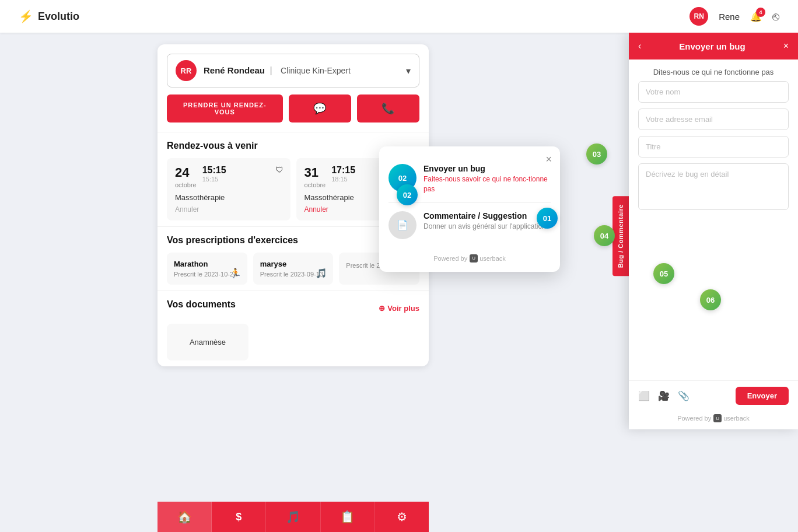  Describe the element at coordinates (761, 12) in the screenshot. I see `notification-badge: 4` at that location.